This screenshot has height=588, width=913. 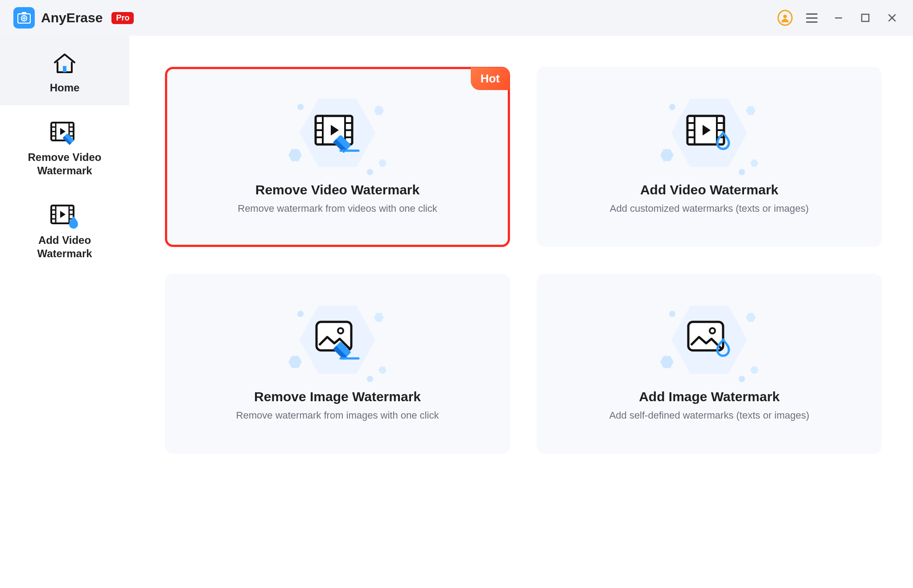 I want to click on app-name: AnyErase, so click(x=72, y=18).